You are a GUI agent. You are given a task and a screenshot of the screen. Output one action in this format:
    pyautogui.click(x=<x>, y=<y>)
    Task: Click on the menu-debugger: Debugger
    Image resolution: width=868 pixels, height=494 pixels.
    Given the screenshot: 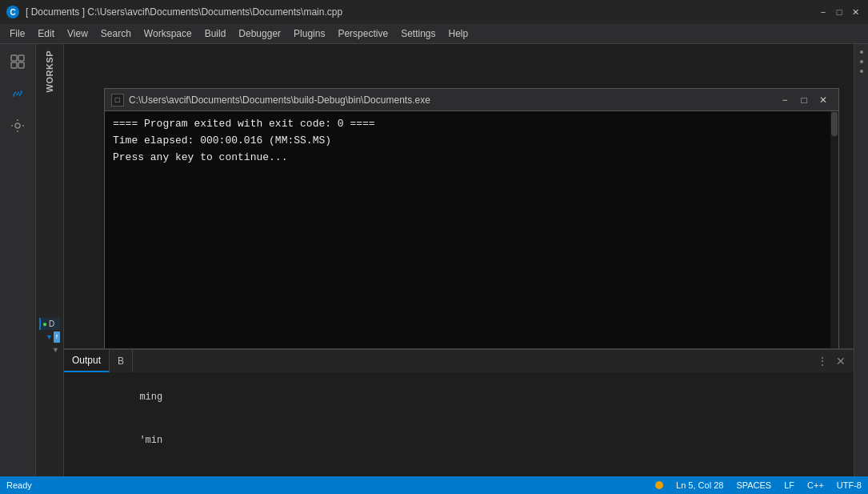 What is the action you would take?
    pyautogui.click(x=259, y=34)
    